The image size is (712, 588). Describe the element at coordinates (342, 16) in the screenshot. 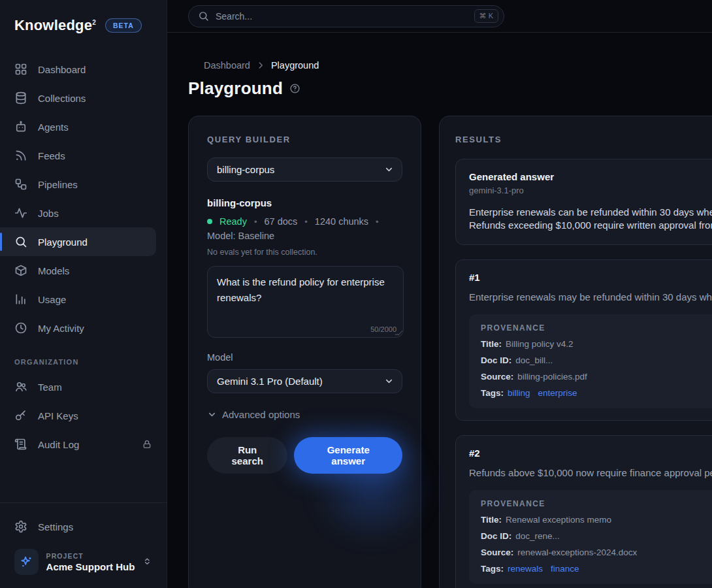

I see `search-input` at that location.